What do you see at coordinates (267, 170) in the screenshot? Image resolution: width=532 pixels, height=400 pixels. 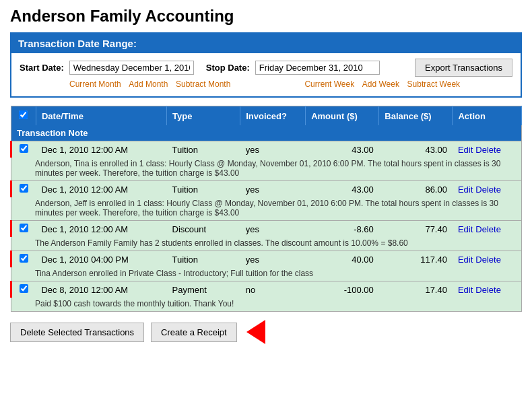 I see `row-note: Anderson, Tina is enrolled in 1 class: H…` at bounding box center [267, 170].